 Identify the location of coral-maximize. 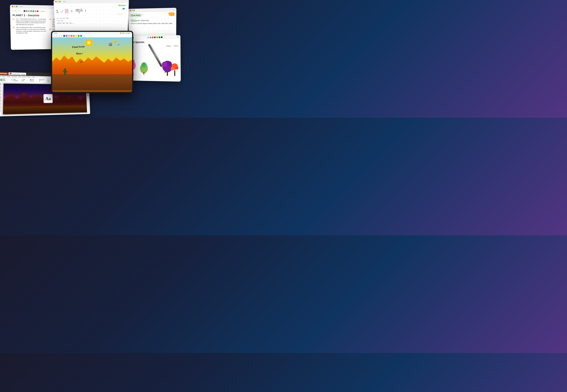
(134, 10).